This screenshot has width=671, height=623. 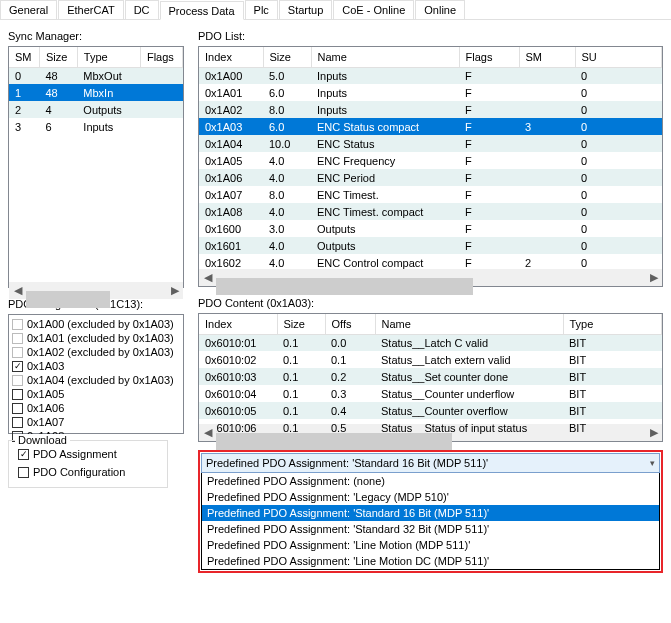 I want to click on tab-plc: Plc, so click(x=262, y=10).